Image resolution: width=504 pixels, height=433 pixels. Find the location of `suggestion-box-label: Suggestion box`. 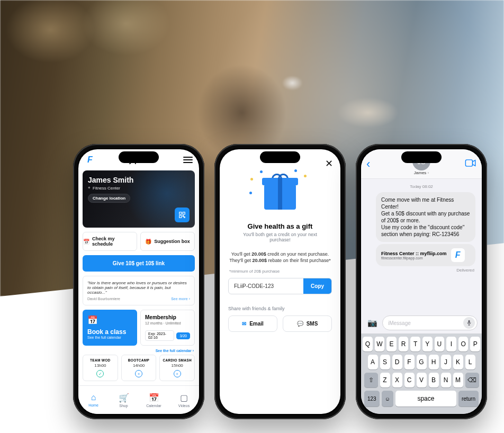

suggestion-box-label: Suggestion box is located at coordinates (172, 241).